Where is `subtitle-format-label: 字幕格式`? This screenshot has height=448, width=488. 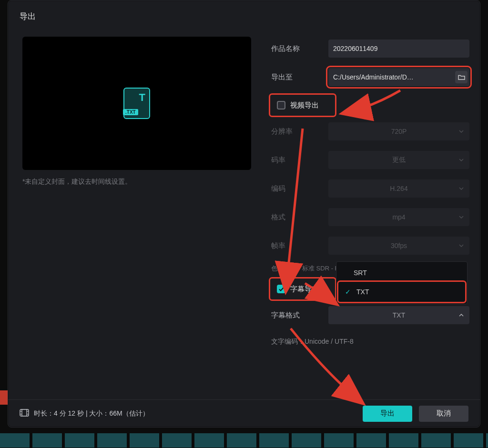
subtitle-format-label: 字幕格式 is located at coordinates (300, 315).